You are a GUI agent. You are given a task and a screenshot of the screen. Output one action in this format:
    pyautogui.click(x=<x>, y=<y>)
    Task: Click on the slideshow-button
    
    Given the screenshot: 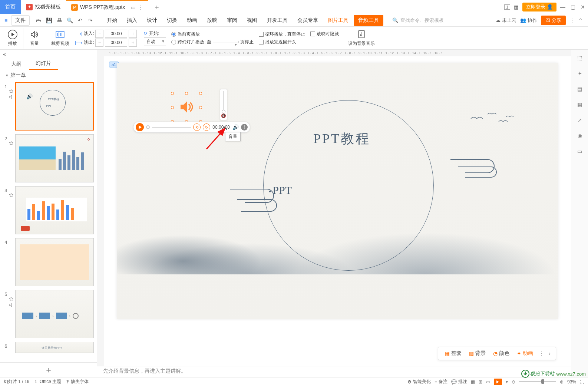 What is the action you would take?
    pyautogui.click(x=498, y=382)
    